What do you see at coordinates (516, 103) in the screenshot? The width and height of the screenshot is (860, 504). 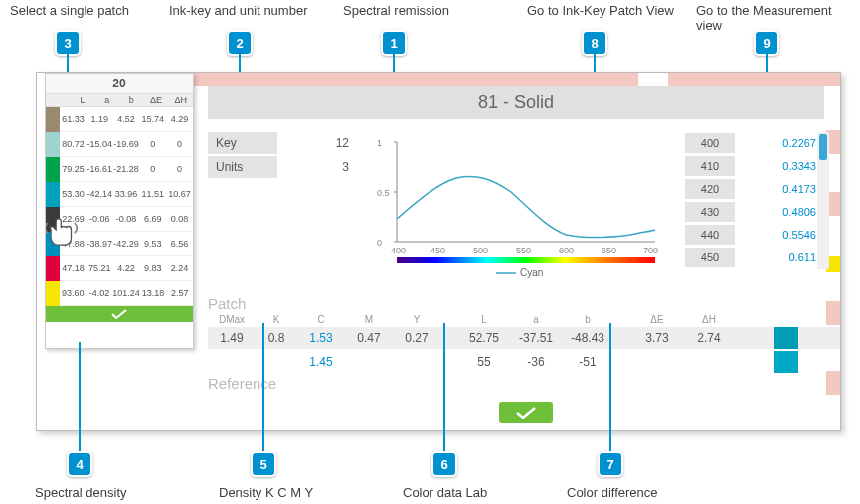 I see `patch-title: 81 - Solid` at bounding box center [516, 103].